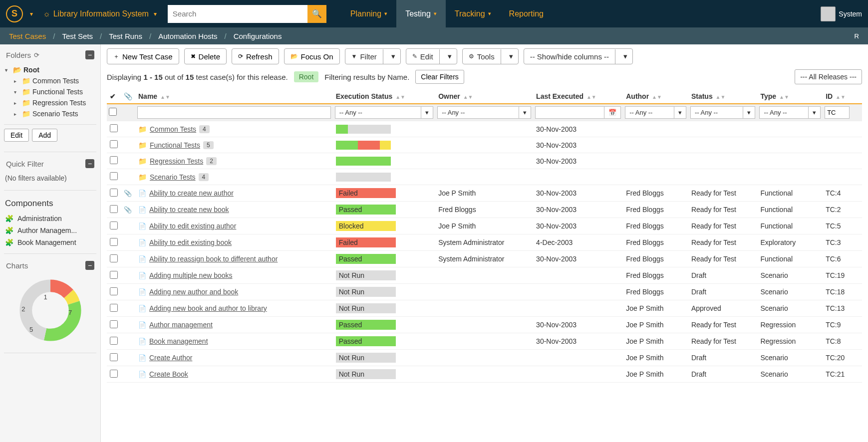 Image resolution: width=868 pixels, height=442 pixels. What do you see at coordinates (208, 308) in the screenshot?
I see `row-name-link: Adding new book and author to library` at bounding box center [208, 308].